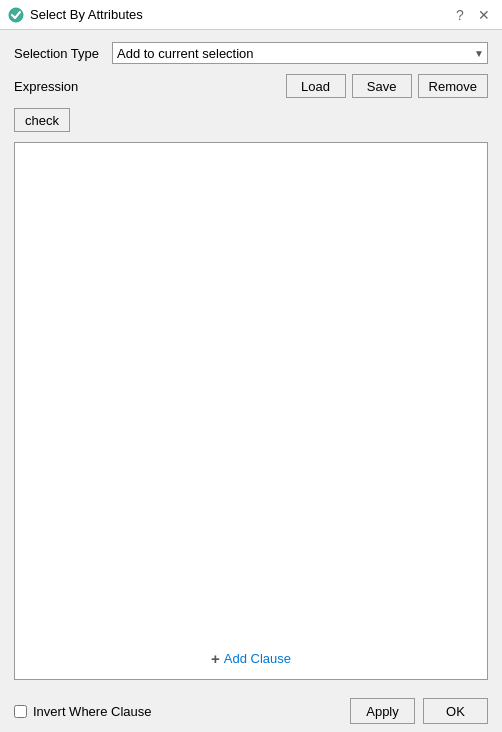 This screenshot has height=732, width=502. I want to click on selection-type-label: Selection Type, so click(59, 54).